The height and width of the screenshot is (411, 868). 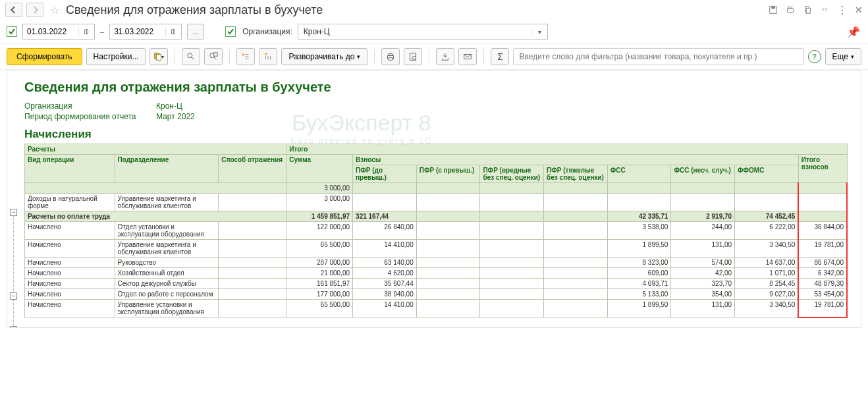 I want to click on expand-to-button: Разворачивать до ▾, so click(x=324, y=57).